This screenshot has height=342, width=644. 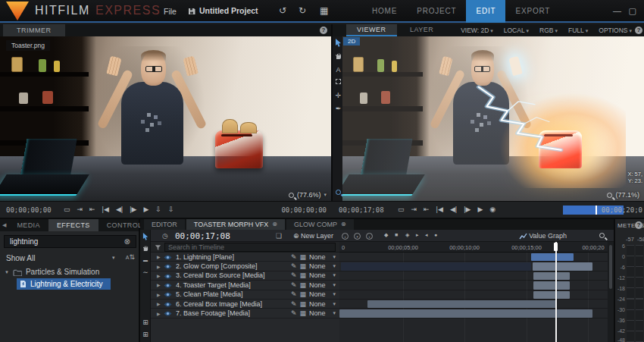 What do you see at coordinates (158, 209) in the screenshot?
I see `insert-clip-icon: ⇩` at bounding box center [158, 209].